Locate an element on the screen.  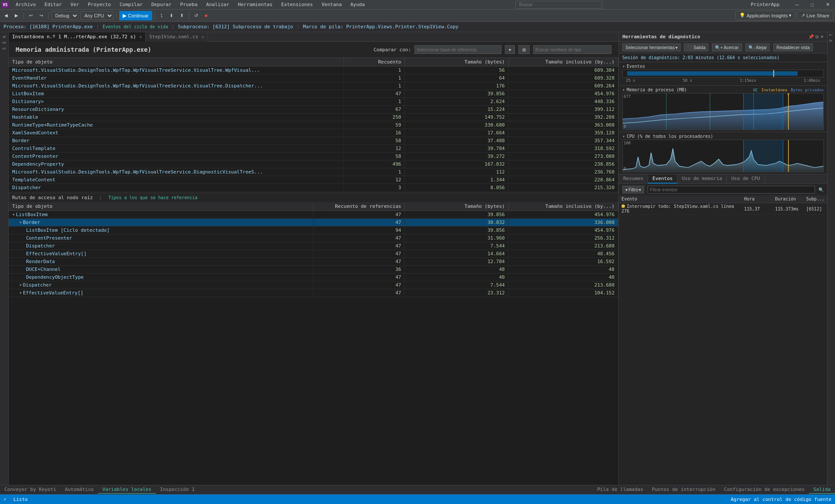
step-out-button: ⬆ is located at coordinates (182, 16).